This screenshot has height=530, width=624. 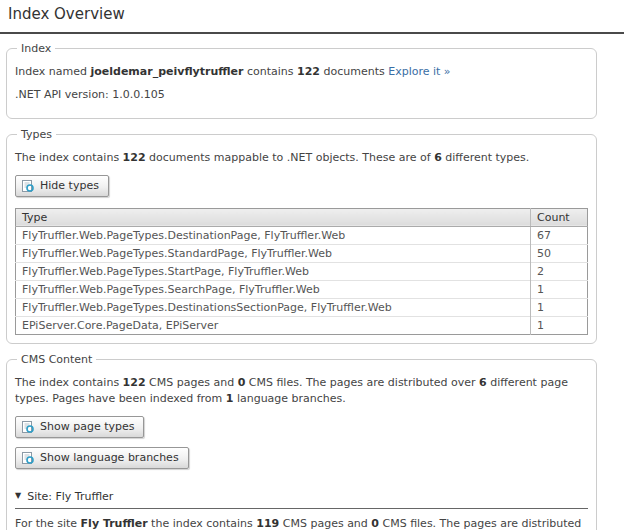 I want to click on types-table-header-row: Type Count, so click(x=302, y=217).